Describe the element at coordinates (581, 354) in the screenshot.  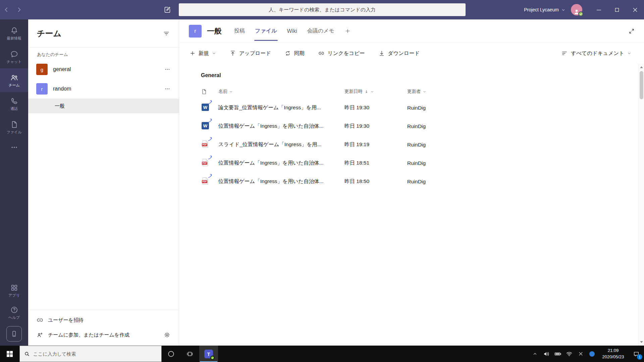
I see `tray-x-button` at that location.